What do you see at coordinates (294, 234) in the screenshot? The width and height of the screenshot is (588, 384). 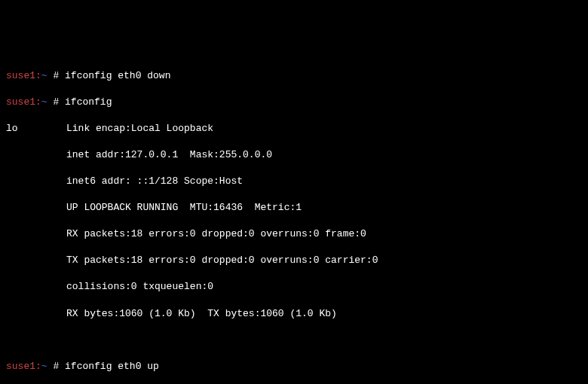 I see `output-text: RX packets:18 errors:0 dropped:0 overrun…` at bounding box center [294, 234].